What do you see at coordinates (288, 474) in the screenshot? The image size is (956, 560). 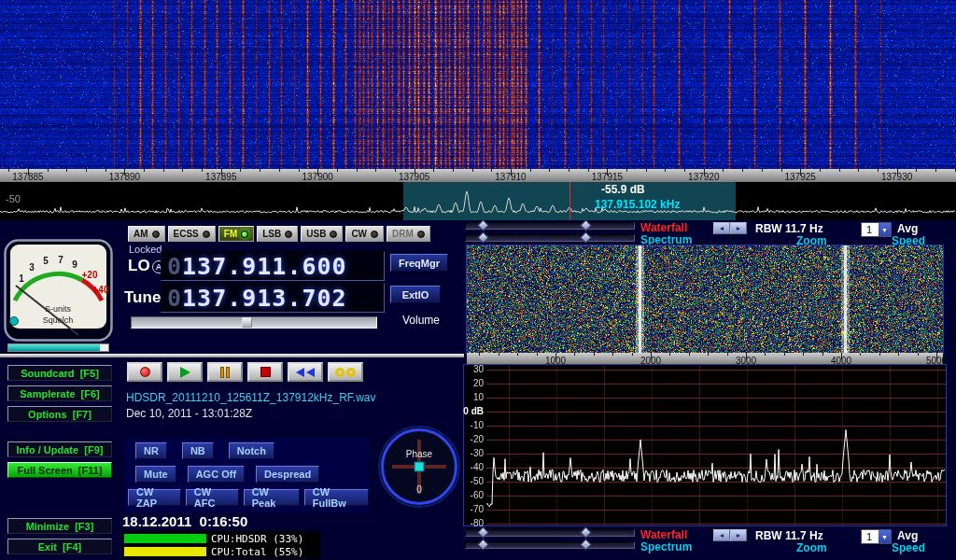 I see `despread-button: Despread` at bounding box center [288, 474].